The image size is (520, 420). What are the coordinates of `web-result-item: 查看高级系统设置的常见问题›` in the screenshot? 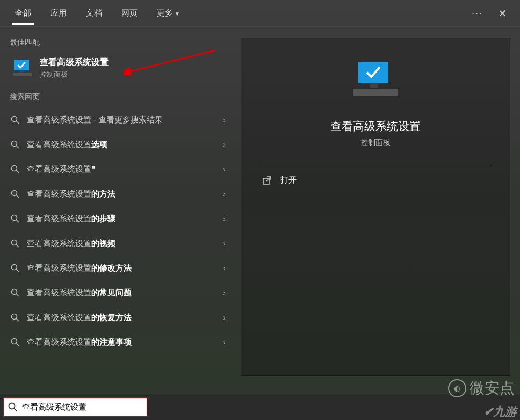 It's located at (119, 293).